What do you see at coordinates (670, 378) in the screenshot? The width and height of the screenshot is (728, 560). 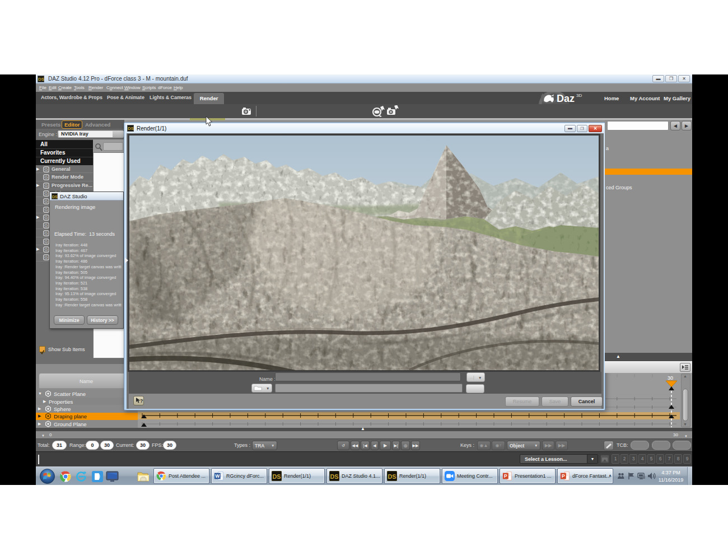 I see `svg-text: 30` at bounding box center [670, 378].